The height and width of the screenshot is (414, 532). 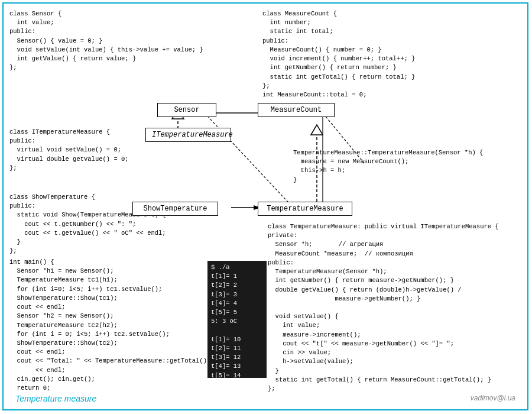 I want to click on tempmeasure-uml-box: TemperatureMeasure, so click(x=305, y=209).